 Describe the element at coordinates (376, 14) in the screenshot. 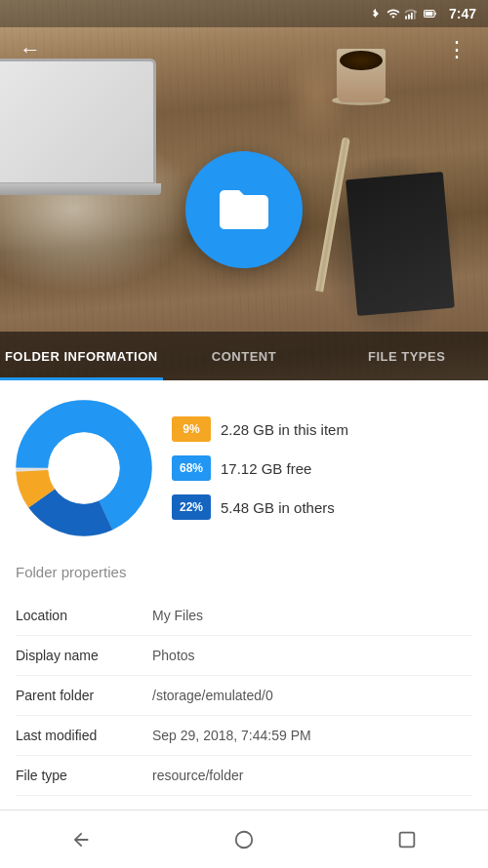

I see `bluetooth-icon` at that location.